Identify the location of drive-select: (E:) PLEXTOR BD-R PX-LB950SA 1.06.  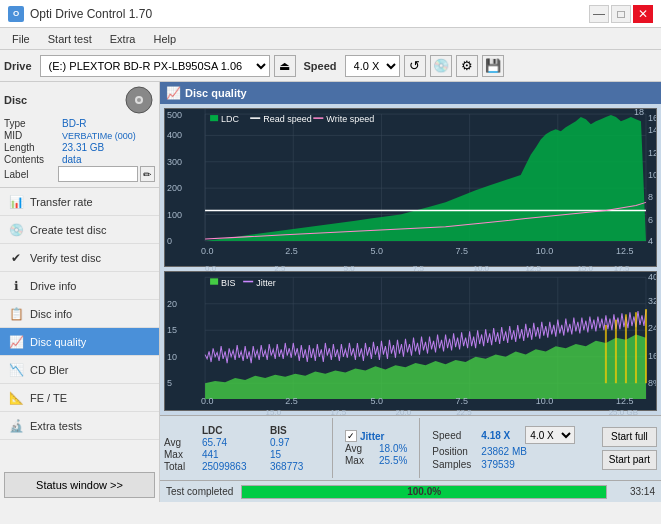
(155, 66).